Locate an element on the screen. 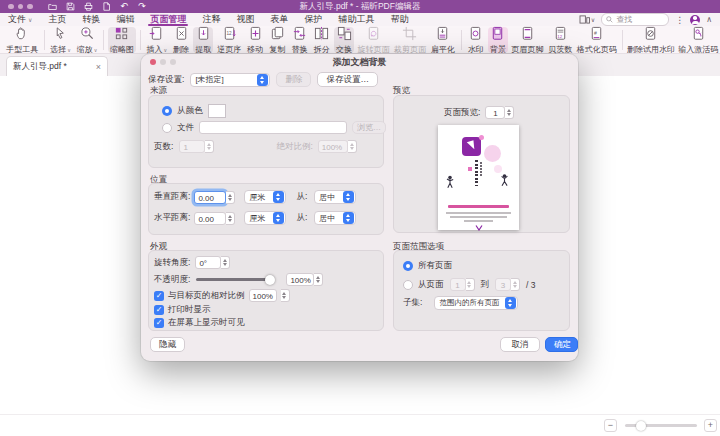  abs-scale-field: 100% is located at coordinates (333, 146).